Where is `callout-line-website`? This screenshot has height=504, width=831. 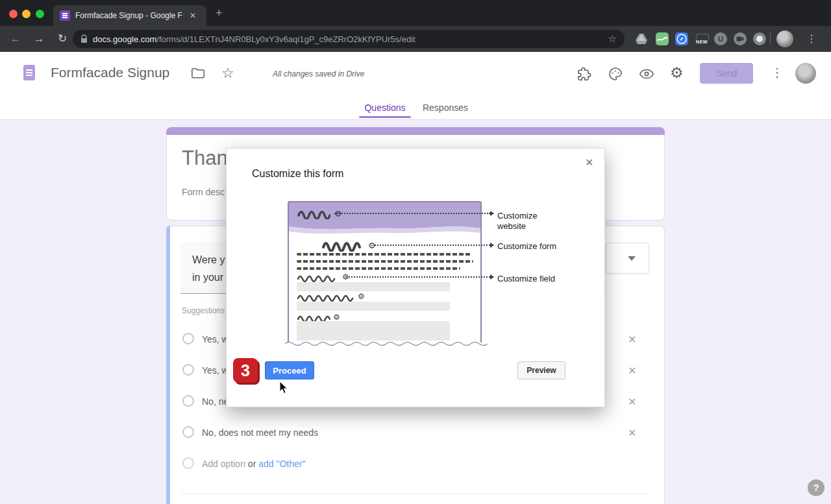
callout-line-website is located at coordinates (412, 213).